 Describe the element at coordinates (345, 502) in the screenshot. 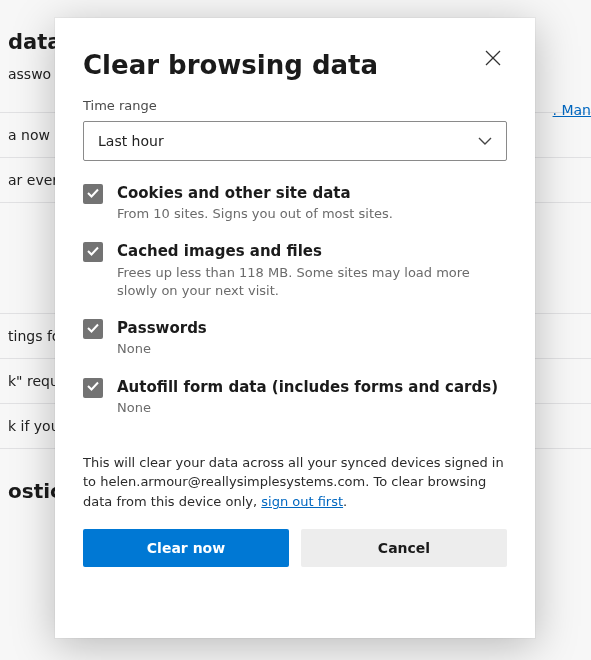

I see `footer-text-end: .` at that location.